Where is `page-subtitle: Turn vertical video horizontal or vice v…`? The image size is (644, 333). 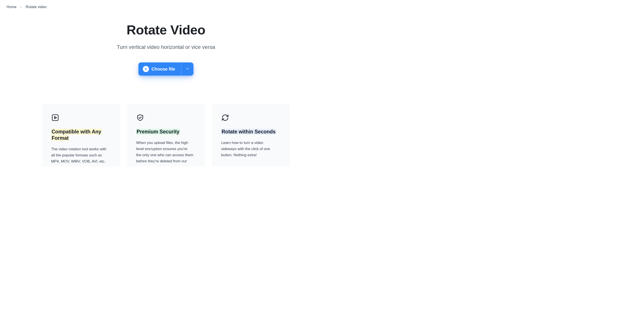 page-subtitle: Turn vertical video horizontal or vice v… is located at coordinates (166, 47).